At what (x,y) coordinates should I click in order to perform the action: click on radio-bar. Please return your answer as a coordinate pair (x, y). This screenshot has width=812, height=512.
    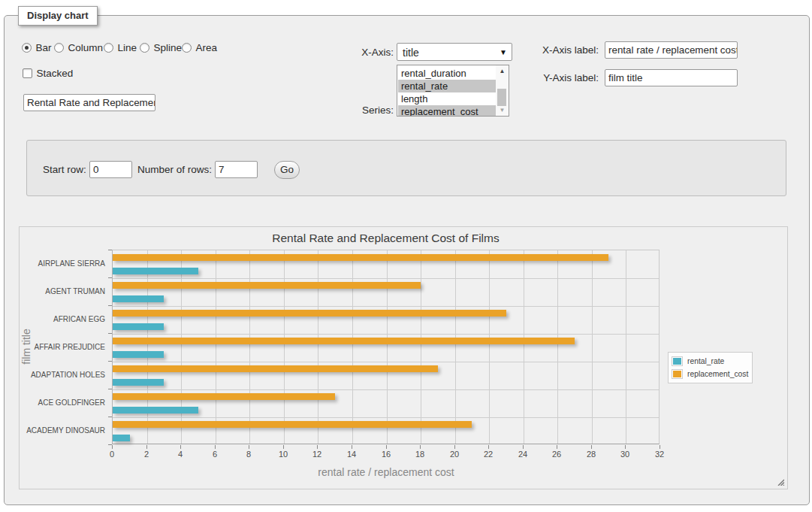
    Looking at the image, I should click on (27, 48).